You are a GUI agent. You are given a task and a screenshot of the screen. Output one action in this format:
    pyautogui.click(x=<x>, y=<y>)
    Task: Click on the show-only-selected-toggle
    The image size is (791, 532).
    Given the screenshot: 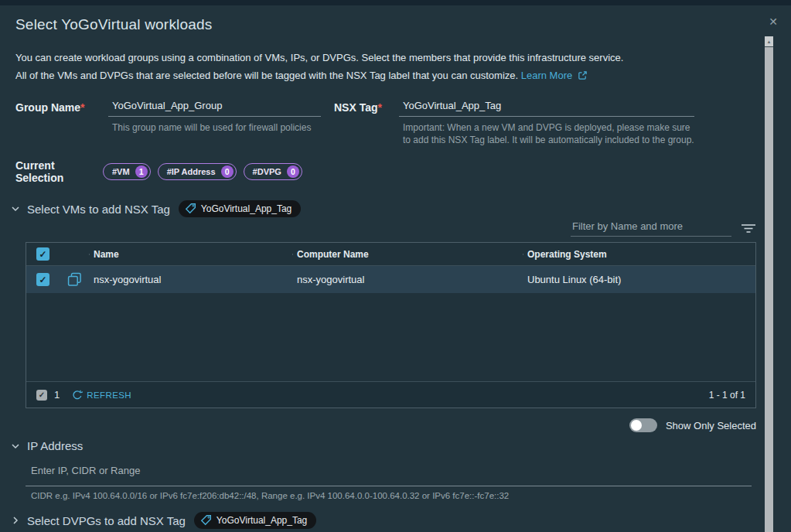 What is the action you would take?
    pyautogui.click(x=643, y=425)
    